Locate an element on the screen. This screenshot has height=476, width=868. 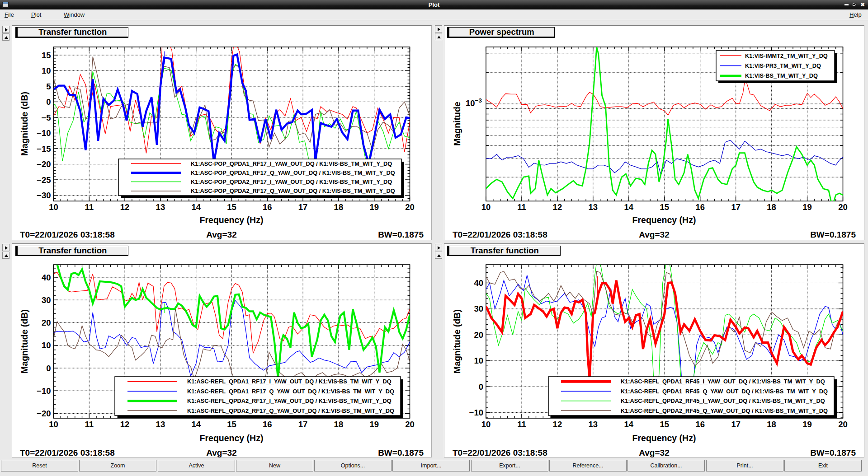
svg-text: −25 is located at coordinates (43, 180).